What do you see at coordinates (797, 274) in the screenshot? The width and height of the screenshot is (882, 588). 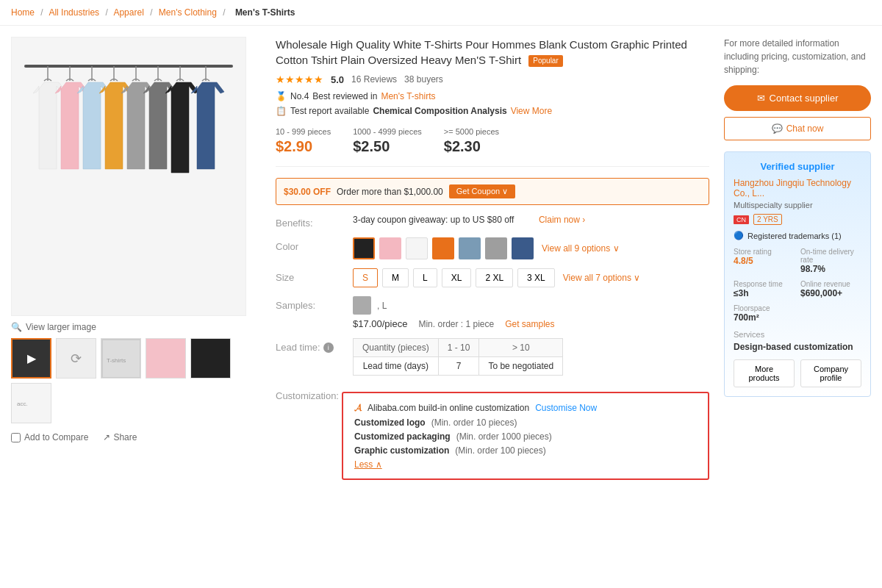 I see `verified-supplier-box: Verified supplier Hangzhou Jingqiu Techn…` at bounding box center [797, 274].